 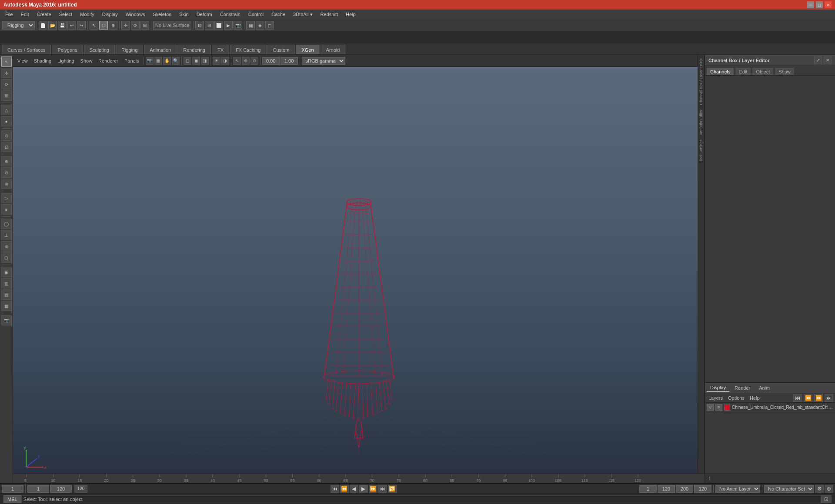 I want to click on snap-btn: ⊡, so click(x=200, y=25).